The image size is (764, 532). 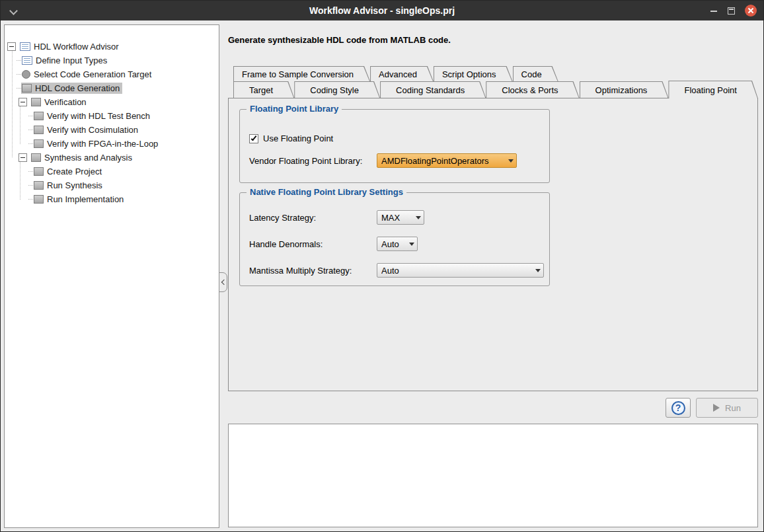 What do you see at coordinates (493, 476) in the screenshot?
I see `message-output-area` at bounding box center [493, 476].